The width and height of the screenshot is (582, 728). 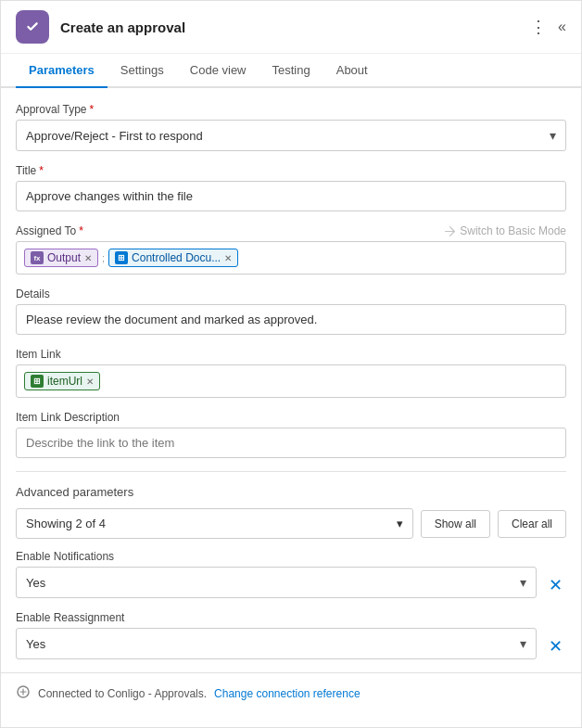 I want to click on advanced-dropdown-arrow: ▾, so click(x=400, y=523).